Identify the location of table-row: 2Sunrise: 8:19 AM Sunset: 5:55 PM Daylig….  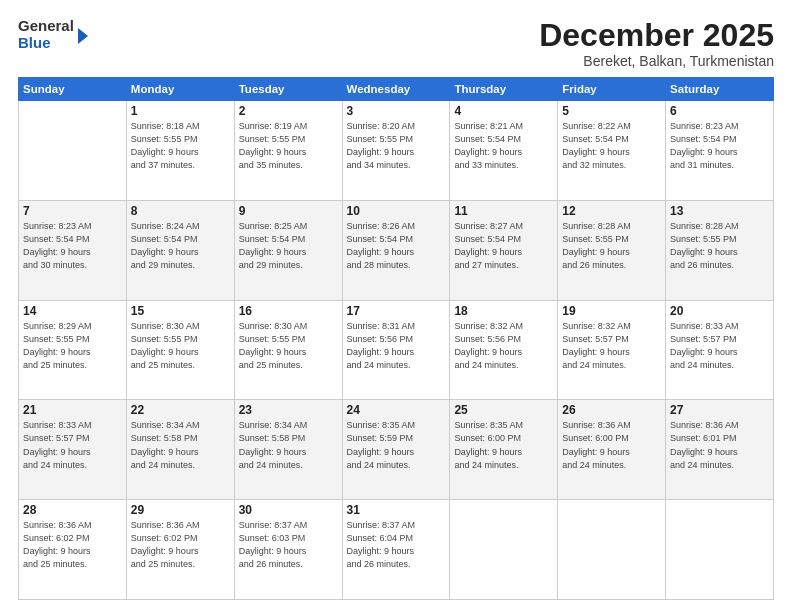
(288, 151).